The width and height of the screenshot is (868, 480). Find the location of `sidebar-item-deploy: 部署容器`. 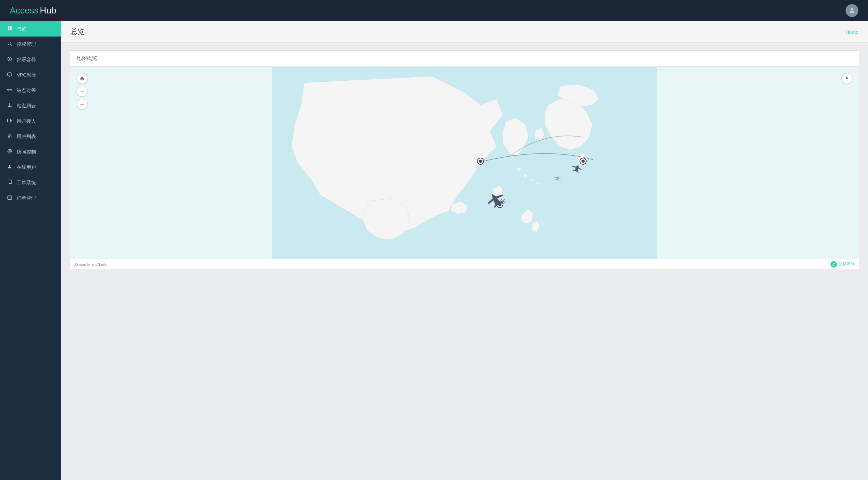

sidebar-item-deploy: 部署容器 is located at coordinates (30, 60).